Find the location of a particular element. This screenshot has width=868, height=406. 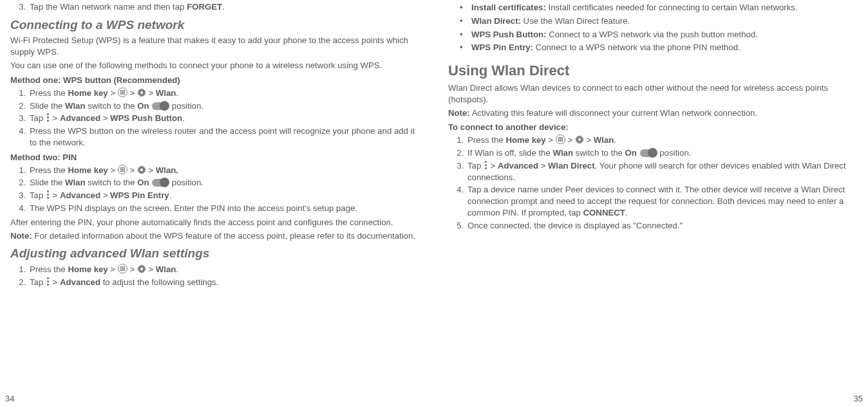

page-number: 34 is located at coordinates (10, 399).